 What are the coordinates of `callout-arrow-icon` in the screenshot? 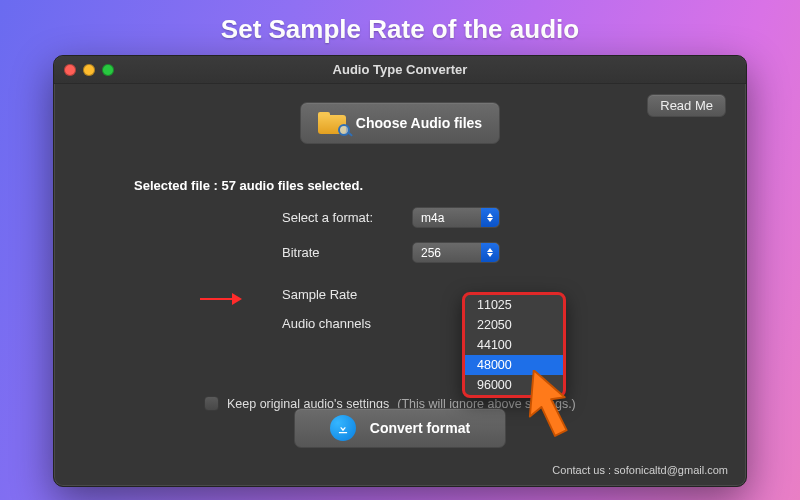 It's located at (220, 299).